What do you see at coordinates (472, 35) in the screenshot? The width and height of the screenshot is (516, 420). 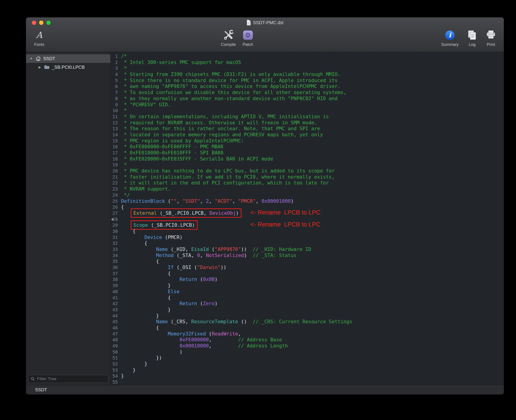 I see `log-pages-icon` at bounding box center [472, 35].